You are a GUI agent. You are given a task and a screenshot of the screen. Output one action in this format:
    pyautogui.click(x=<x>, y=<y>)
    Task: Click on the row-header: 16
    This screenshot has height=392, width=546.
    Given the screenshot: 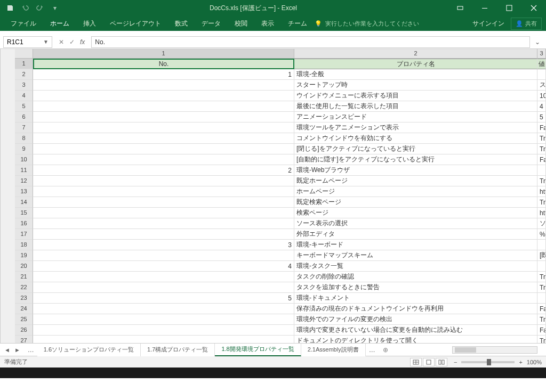 What is the action you would take?
    pyautogui.click(x=24, y=224)
    